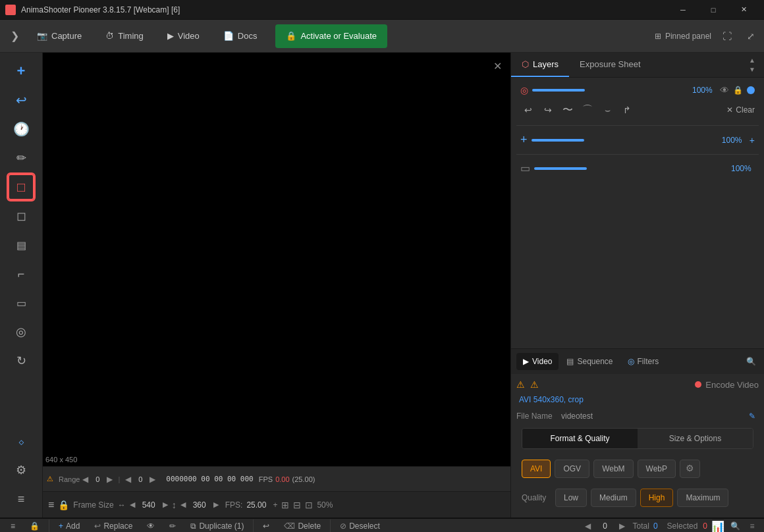 The width and height of the screenshot is (764, 532). I want to click on panel-scroll-up: ▲, so click(752, 61).